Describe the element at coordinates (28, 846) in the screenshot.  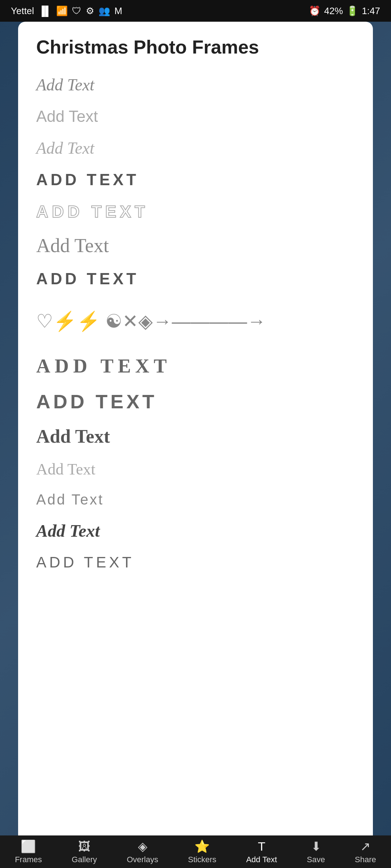
I see `frames-icon: ⬜` at that location.